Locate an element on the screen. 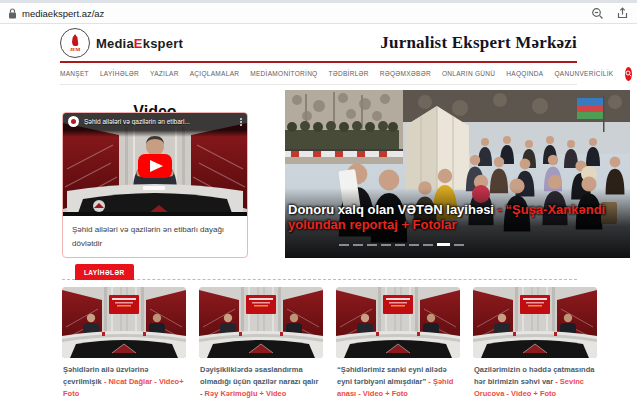 This screenshot has height=400, width=637. more-options-icon is located at coordinates (241, 122).